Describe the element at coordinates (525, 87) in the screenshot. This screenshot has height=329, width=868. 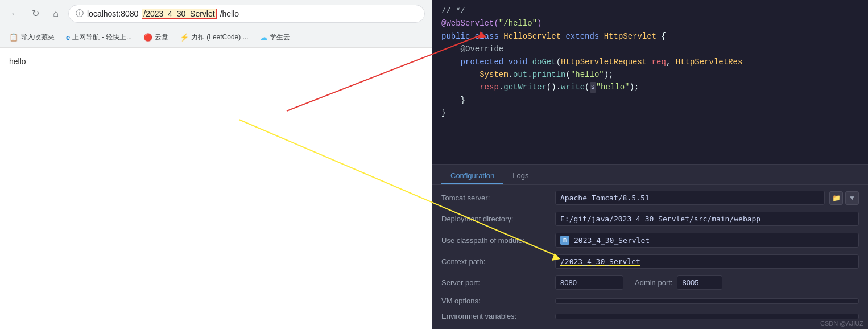
I see `code-getwriter: getWriter` at that location.